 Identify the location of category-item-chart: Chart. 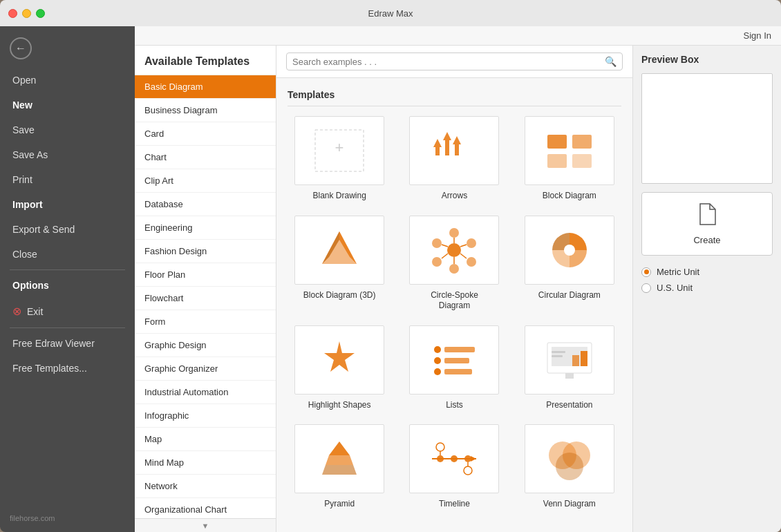
(205, 158).